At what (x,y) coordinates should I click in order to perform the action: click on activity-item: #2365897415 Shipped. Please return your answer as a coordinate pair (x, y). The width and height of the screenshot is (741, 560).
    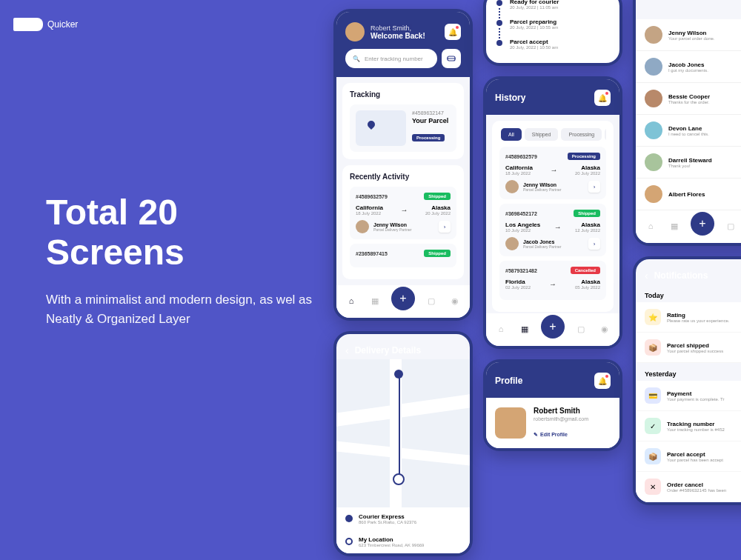
    Looking at the image, I should click on (403, 256).